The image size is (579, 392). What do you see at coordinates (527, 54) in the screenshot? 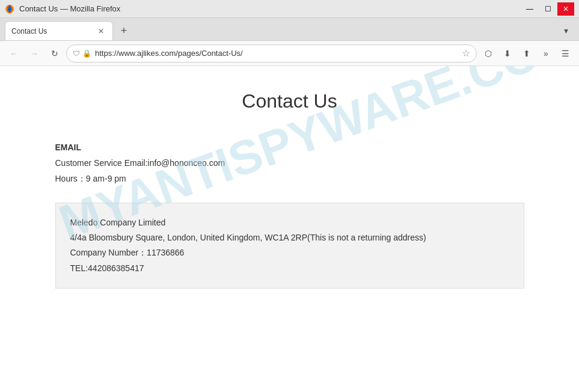
I see `toolbar-right: ⬡ ⬇ ⬆ » ☰` at bounding box center [527, 54].